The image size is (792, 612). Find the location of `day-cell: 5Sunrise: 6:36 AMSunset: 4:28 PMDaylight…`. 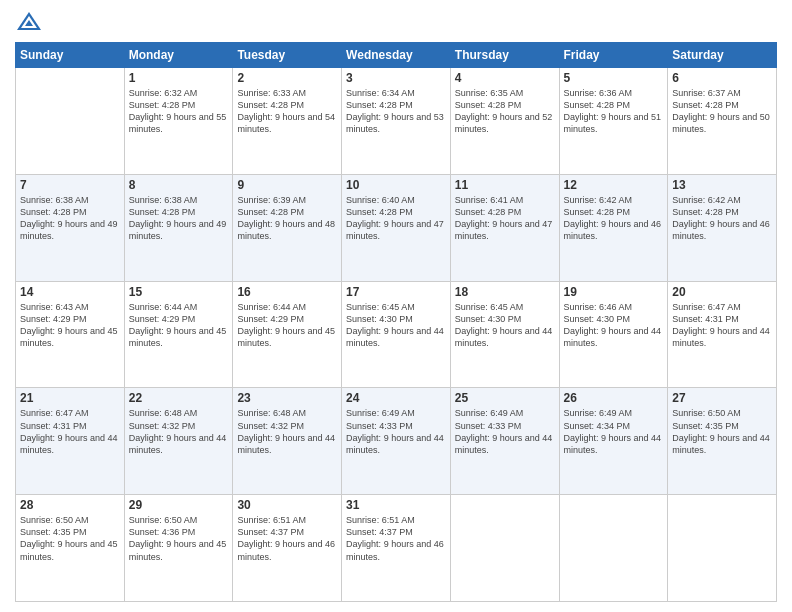

day-cell: 5Sunrise: 6:36 AMSunset: 4:28 PMDaylight… is located at coordinates (614, 122).